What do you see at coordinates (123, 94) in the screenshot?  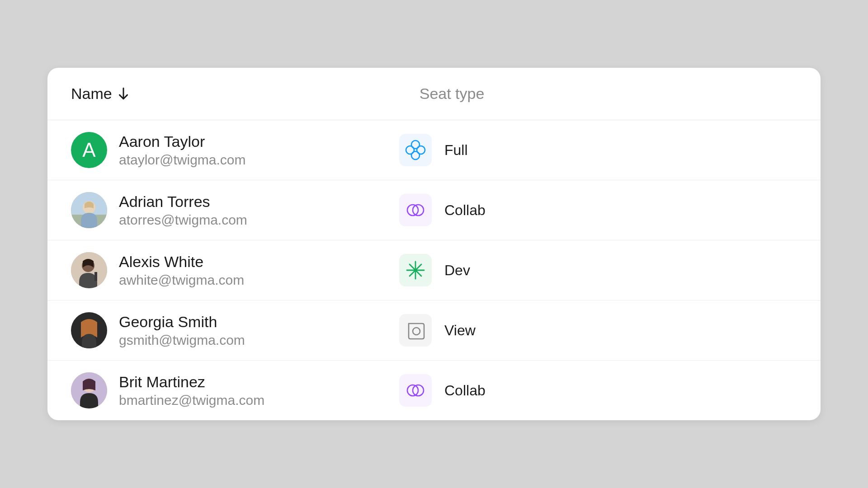 I see `sort-descending-icon` at bounding box center [123, 94].